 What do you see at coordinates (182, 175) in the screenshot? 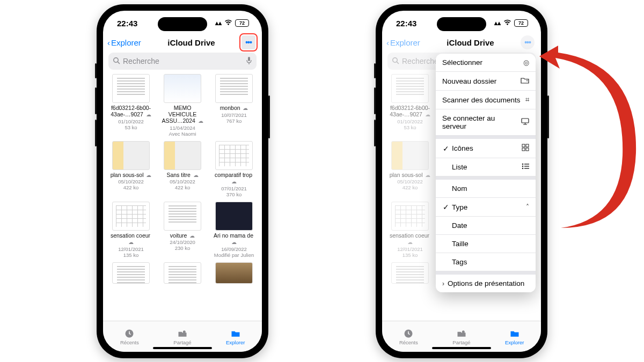
I see `file-name: Sans titre ☁︎` at bounding box center [182, 175].